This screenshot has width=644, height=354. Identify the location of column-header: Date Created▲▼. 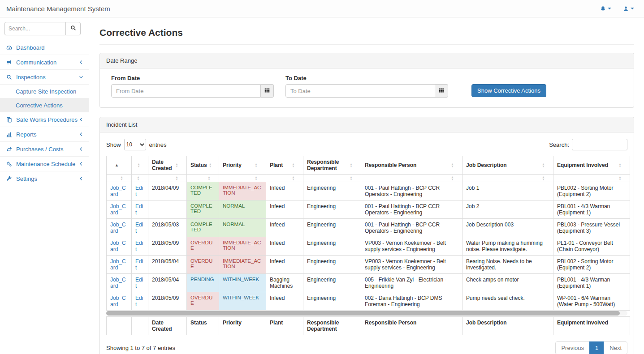
(168, 166).